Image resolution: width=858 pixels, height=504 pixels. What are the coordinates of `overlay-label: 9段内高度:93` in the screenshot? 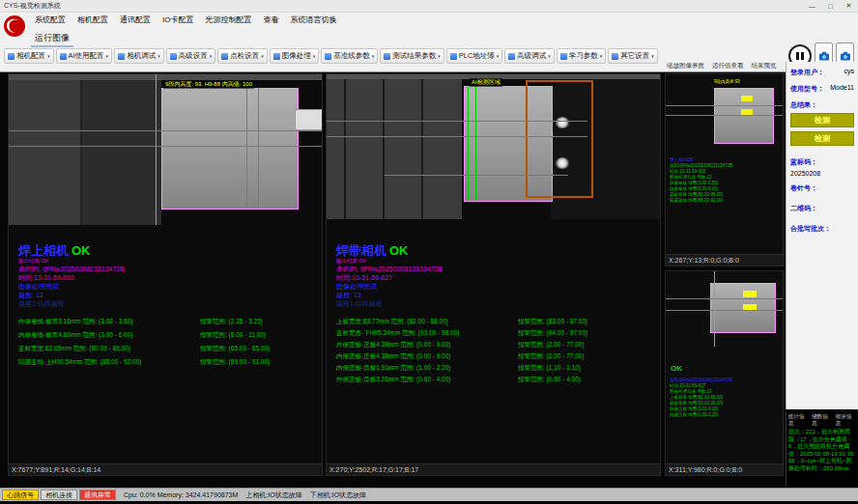 It's located at (727, 81).